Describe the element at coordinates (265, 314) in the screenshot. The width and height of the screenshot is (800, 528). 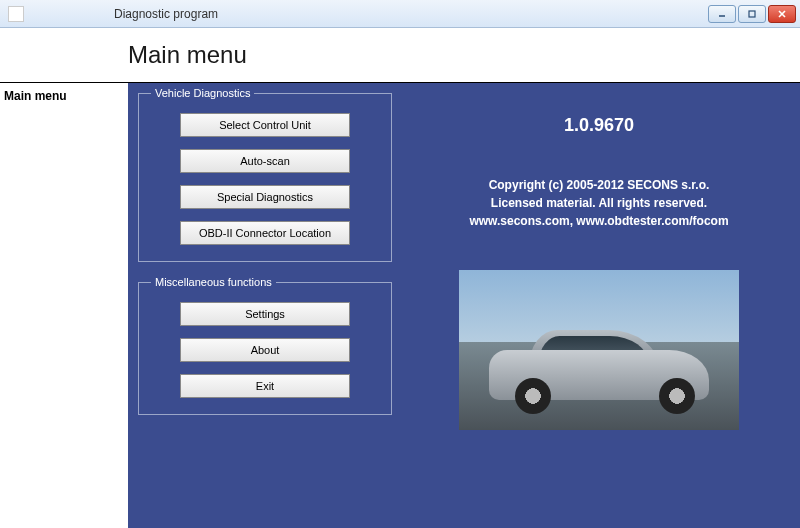
I see `settings-button: Settings` at that location.